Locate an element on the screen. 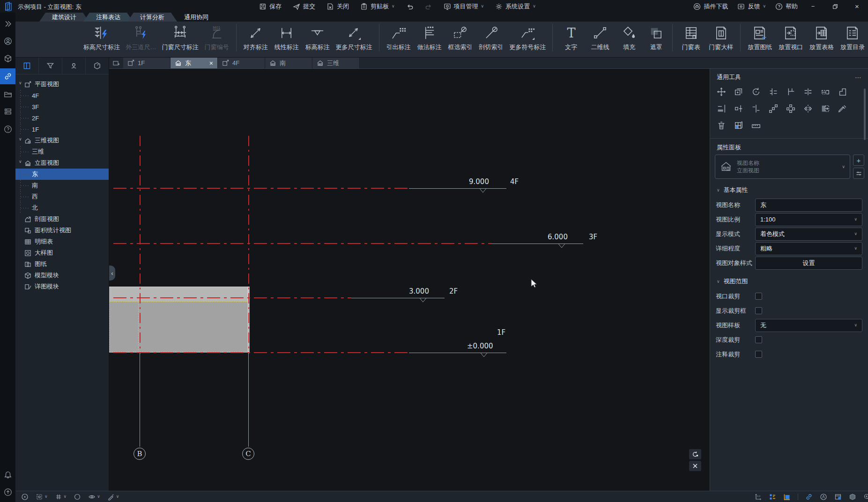 The image size is (868, 502). method-annotation-button: 做法标注 is located at coordinates (429, 37).